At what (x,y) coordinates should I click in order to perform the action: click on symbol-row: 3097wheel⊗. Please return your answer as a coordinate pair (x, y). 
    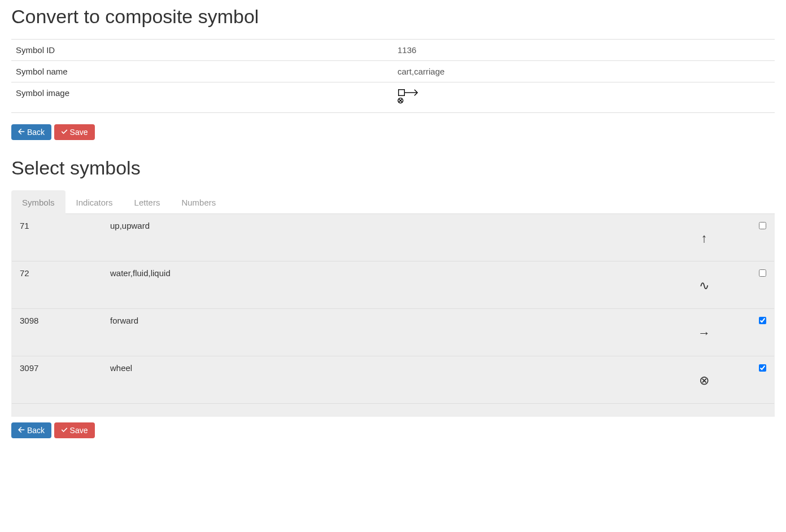
    Looking at the image, I should click on (393, 380).